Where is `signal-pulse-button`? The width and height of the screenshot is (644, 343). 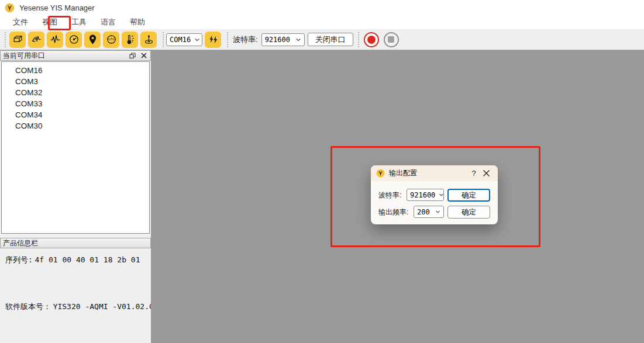
signal-pulse-button is located at coordinates (55, 40).